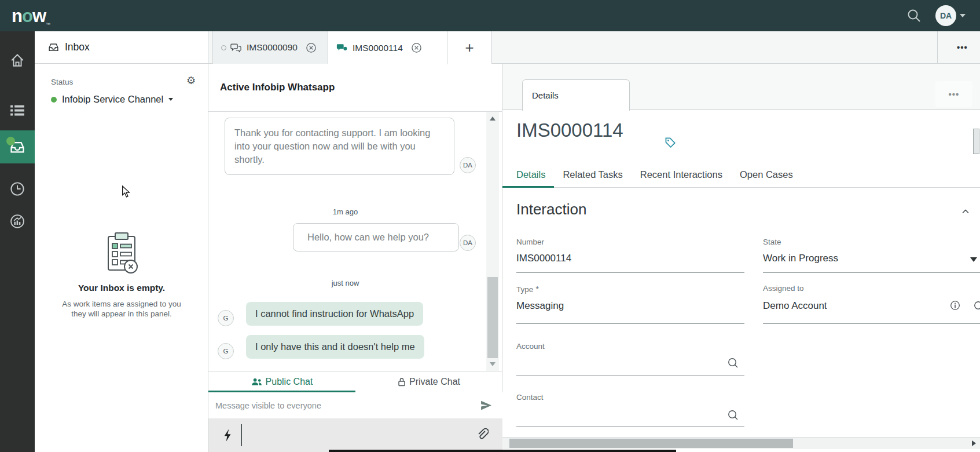  I want to click on section-title: Interaction, so click(551, 210).